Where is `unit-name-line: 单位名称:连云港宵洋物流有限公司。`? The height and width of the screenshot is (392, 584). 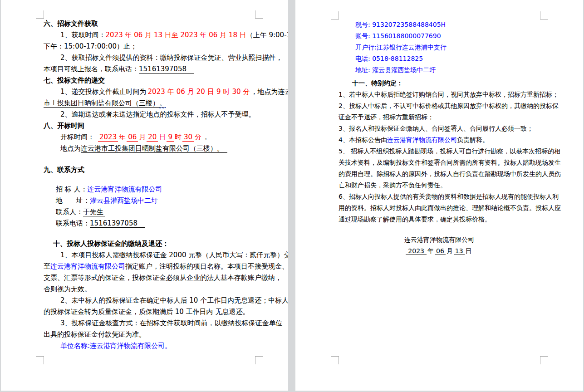 unit-name-line: 单位名称:连云港宵洋物流有限公司。 is located at coordinates (149, 346).